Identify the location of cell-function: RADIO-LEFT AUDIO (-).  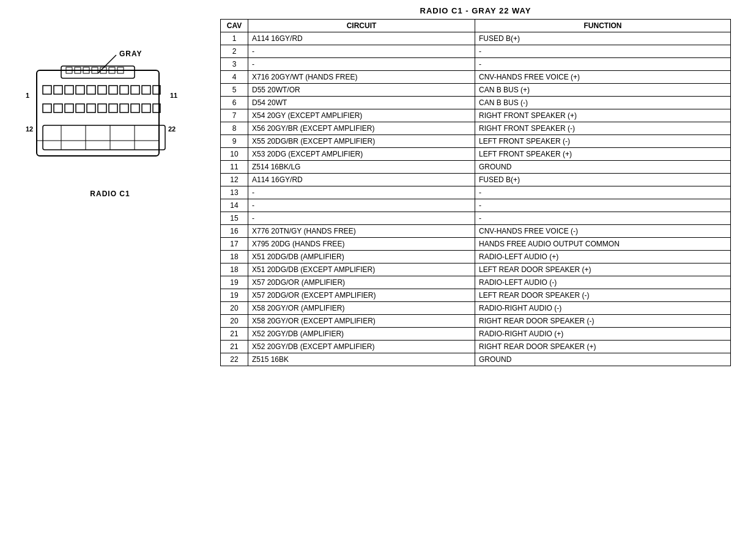
(603, 282).